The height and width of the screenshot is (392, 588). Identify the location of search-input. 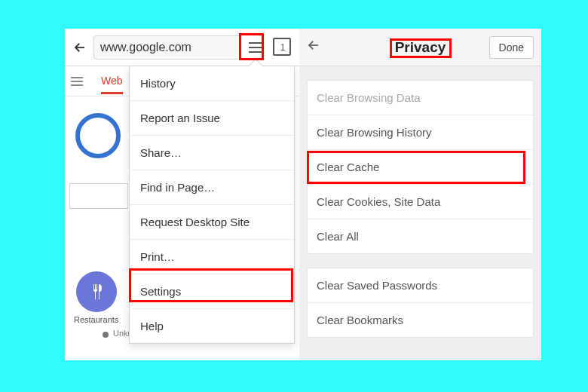
(99, 196).